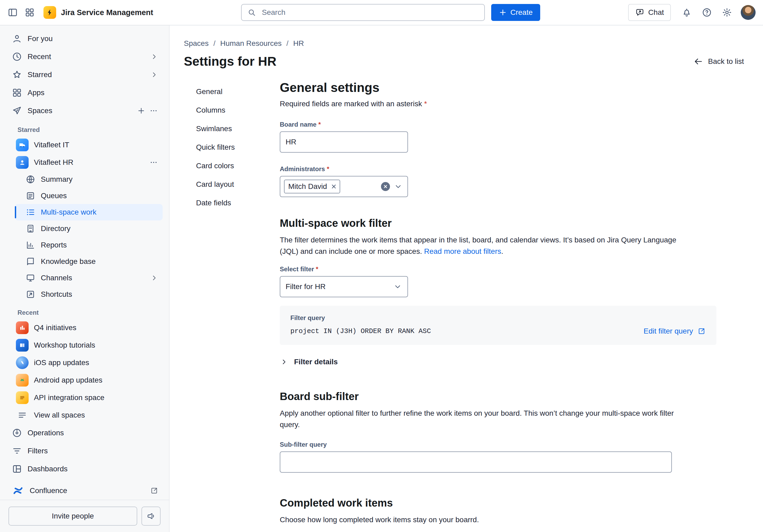 The height and width of the screenshot is (532, 763). What do you see at coordinates (84, 128) in the screenshot?
I see `sidebar-section-starred: Starred` at bounding box center [84, 128].